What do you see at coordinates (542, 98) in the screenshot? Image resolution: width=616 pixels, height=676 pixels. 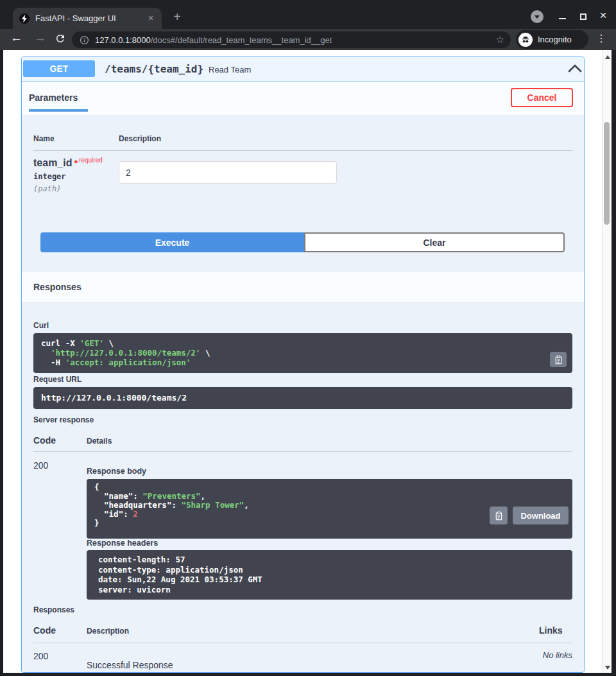 I see `cancel-button: Cancel` at bounding box center [542, 98].